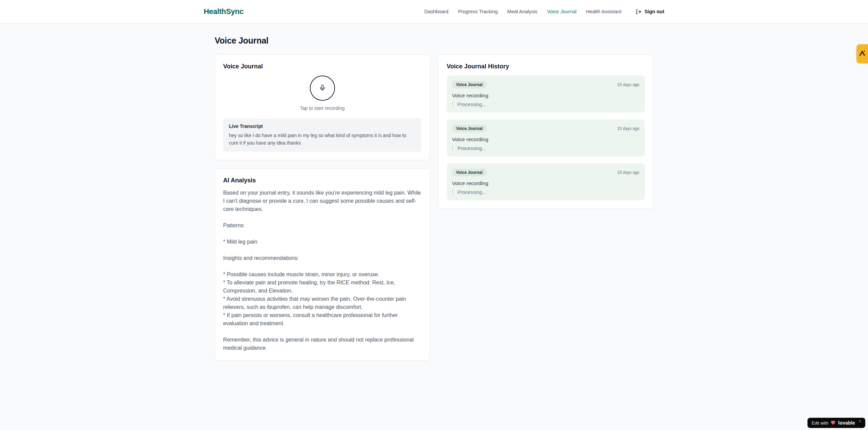 Image resolution: width=868 pixels, height=430 pixels. What do you see at coordinates (820, 423) in the screenshot?
I see `edit-with-label: Edit with` at bounding box center [820, 423].